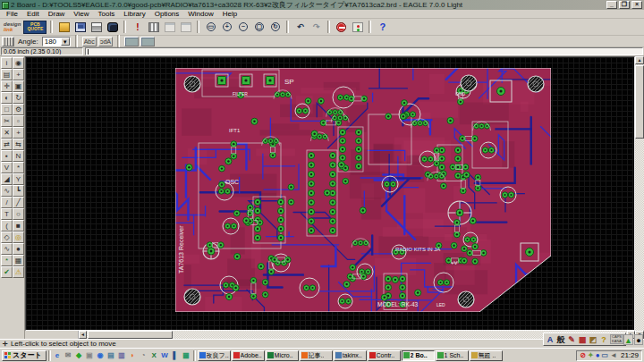 The height and width of the screenshot is (362, 644). Describe the element at coordinates (64, 27) in the screenshot. I see `open-button` at that location.